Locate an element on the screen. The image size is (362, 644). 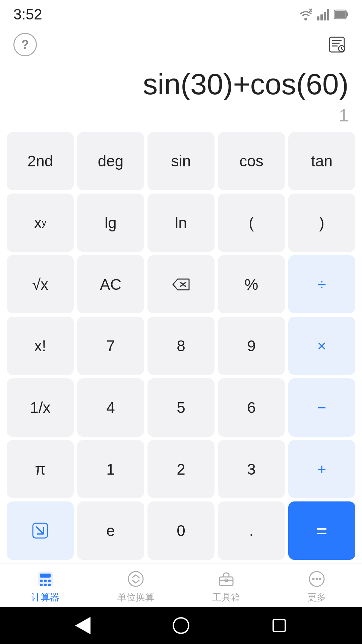
key-expand is located at coordinates (40, 531).